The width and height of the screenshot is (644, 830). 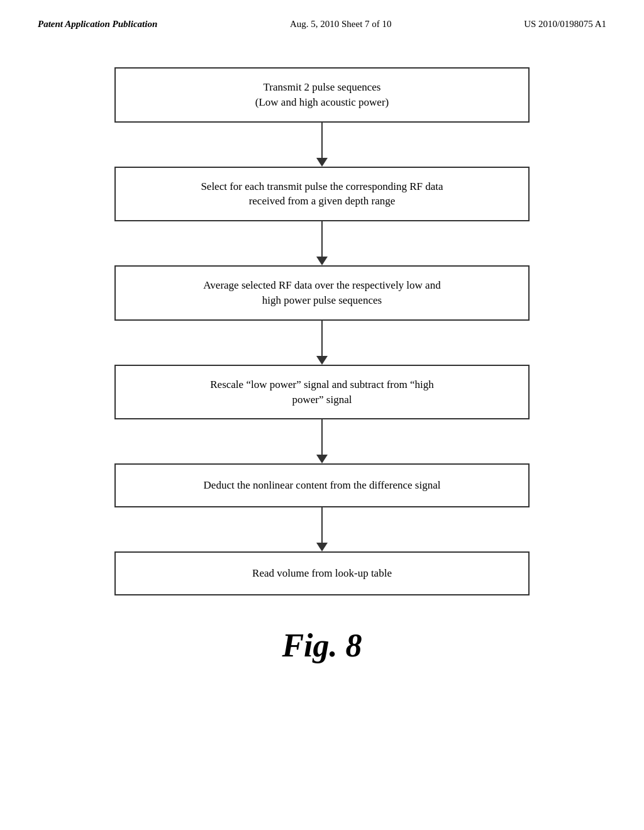 I want to click on publication-label: Patent Application Publication, so click(x=97, y=24).